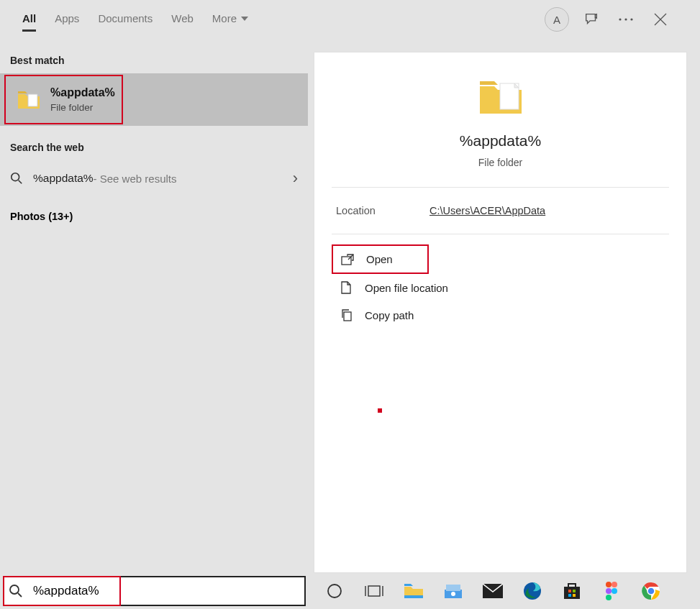 The height and width of the screenshot is (609, 700). Describe the element at coordinates (413, 591) in the screenshot. I see `file-explorer-icon` at that location.